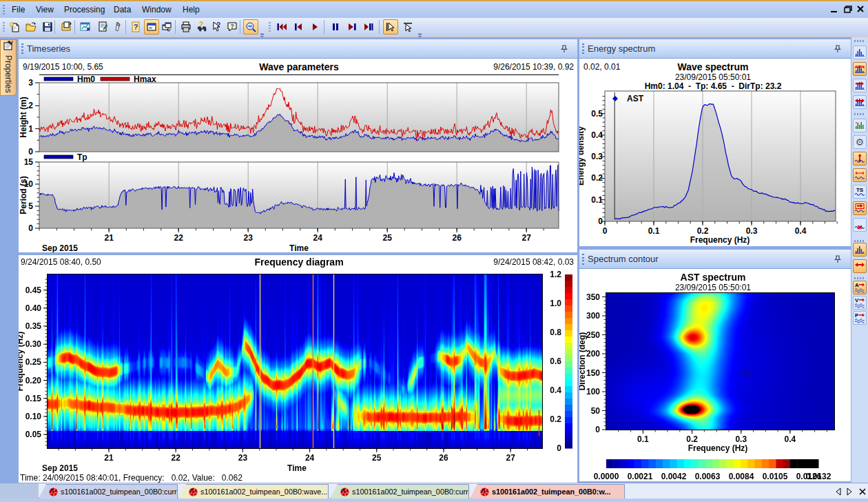 The image size is (868, 502). I want to click on svg-text: 0.40, so click(34, 308).